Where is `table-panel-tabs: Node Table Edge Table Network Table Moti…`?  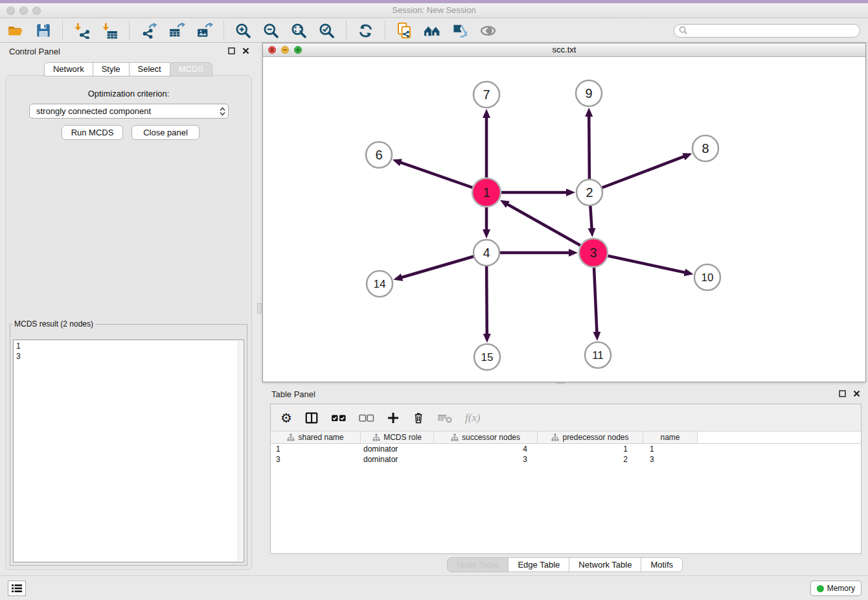
table-panel-tabs: Node Table Edge Table Network Table Moti… is located at coordinates (565, 565).